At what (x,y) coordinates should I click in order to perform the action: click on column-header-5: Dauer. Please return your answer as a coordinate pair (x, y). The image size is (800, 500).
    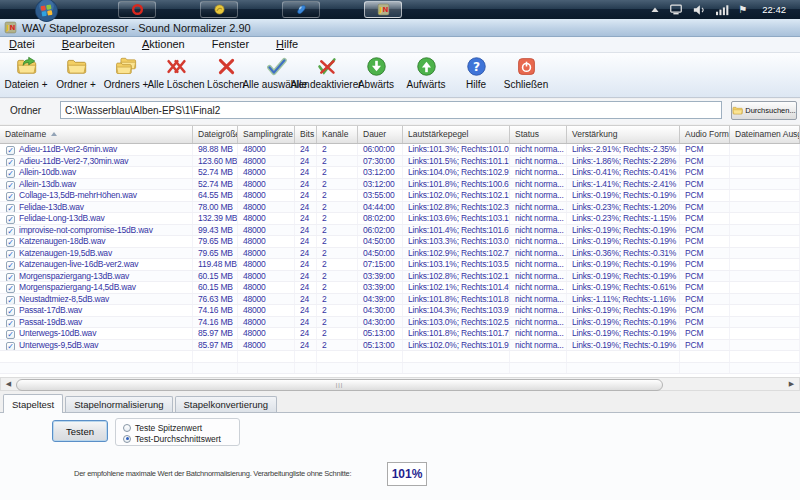
    Looking at the image, I should click on (380, 134).